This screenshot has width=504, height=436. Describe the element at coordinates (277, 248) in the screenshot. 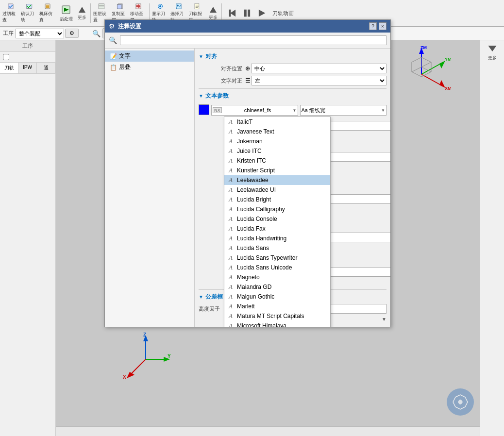

I see `font-item-lucida-sans: A Lucida Sans` at that location.